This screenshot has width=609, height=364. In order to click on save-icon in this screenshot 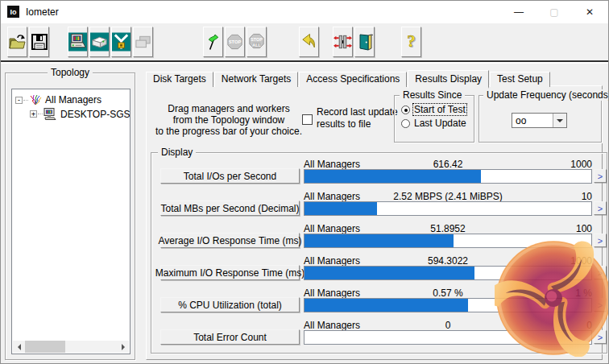, I will do `click(39, 42)`.